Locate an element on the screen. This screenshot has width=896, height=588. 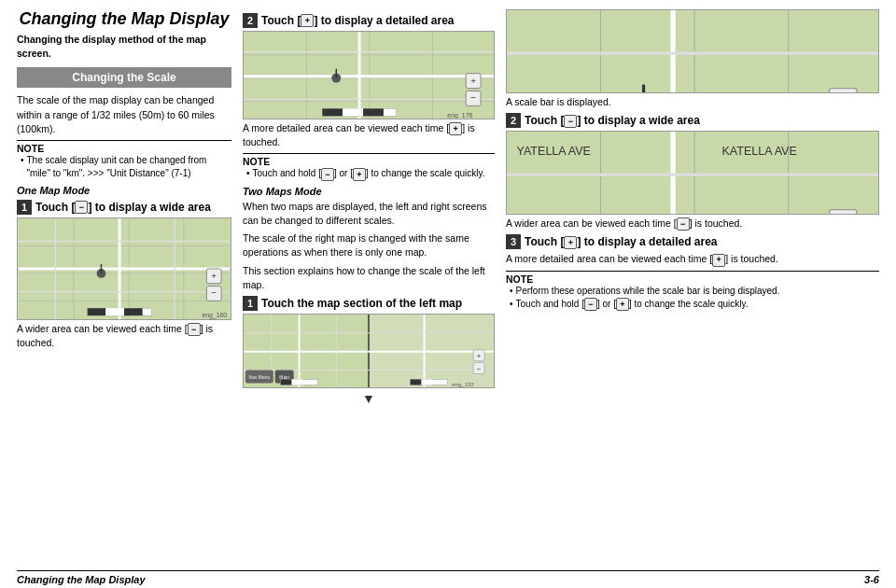
svg-text: Nav Menu is located at coordinates (259, 379).